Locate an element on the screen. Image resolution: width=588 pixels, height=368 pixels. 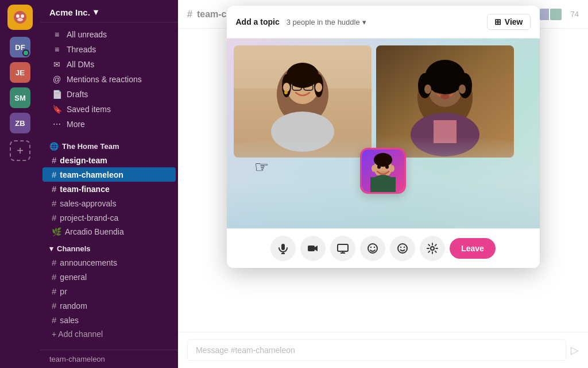
workspace-name-label: Acme Inc. is located at coordinates (70, 13).